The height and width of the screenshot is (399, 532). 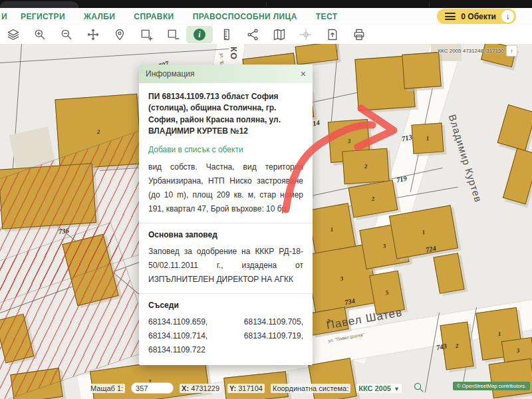 I want to click on order-text: Заповед за одобрение на КККР РД-18-50/02…, so click(x=226, y=266).